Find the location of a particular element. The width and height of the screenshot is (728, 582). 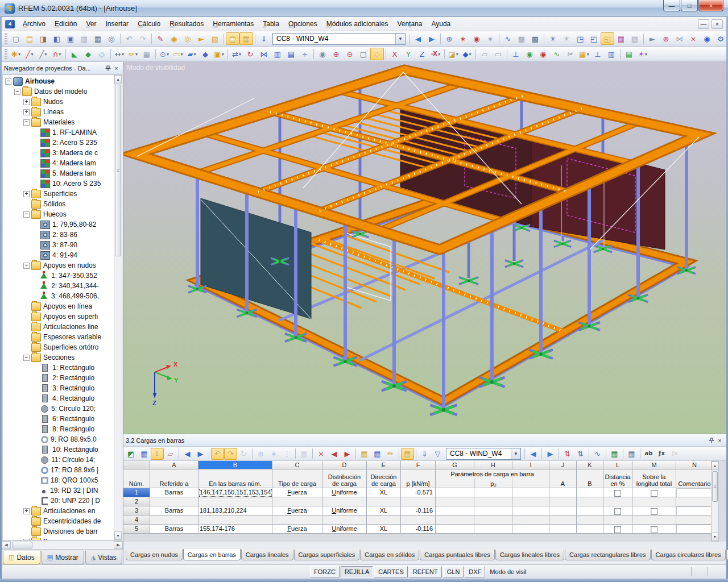

cell-barras: 155,174-176 is located at coordinates (235, 529).